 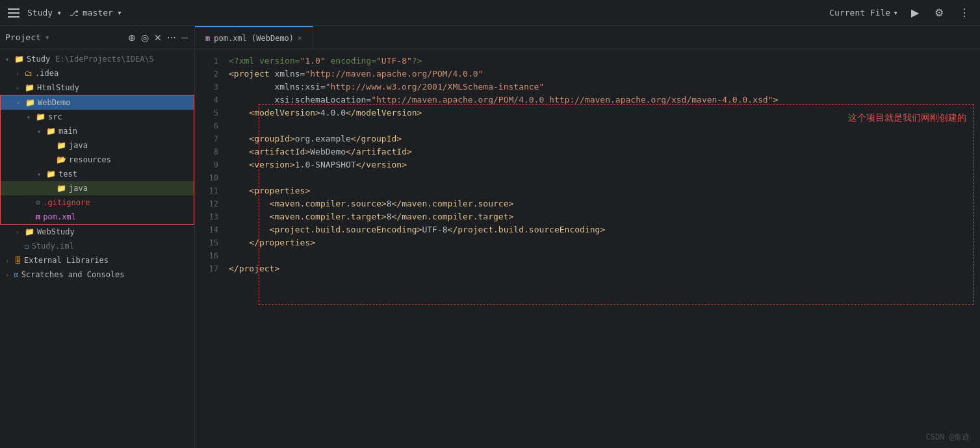 What do you see at coordinates (253, 38) in the screenshot?
I see `tab-label: pom.xml (WebDemo)` at bounding box center [253, 38].